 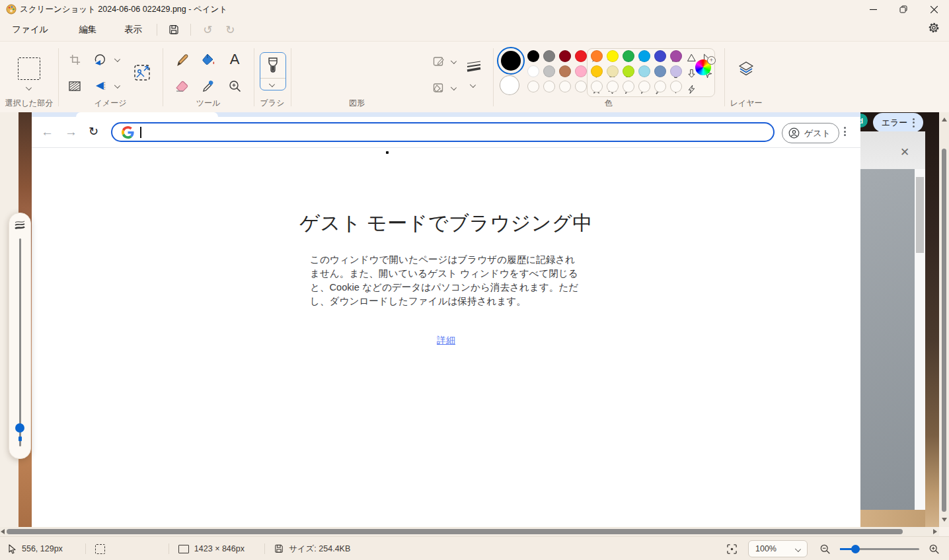 What do you see at coordinates (855, 549) in the screenshot?
I see `zoom-slider-handle` at bounding box center [855, 549].